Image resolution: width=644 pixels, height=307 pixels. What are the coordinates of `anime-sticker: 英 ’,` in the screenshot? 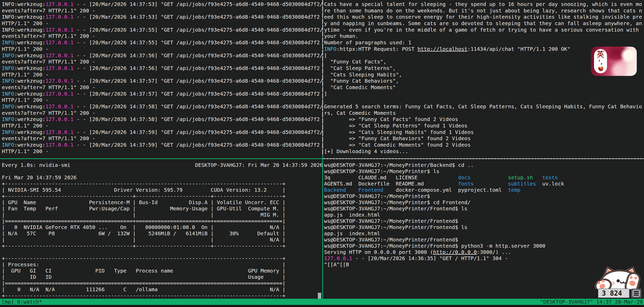 It's located at (614, 61).